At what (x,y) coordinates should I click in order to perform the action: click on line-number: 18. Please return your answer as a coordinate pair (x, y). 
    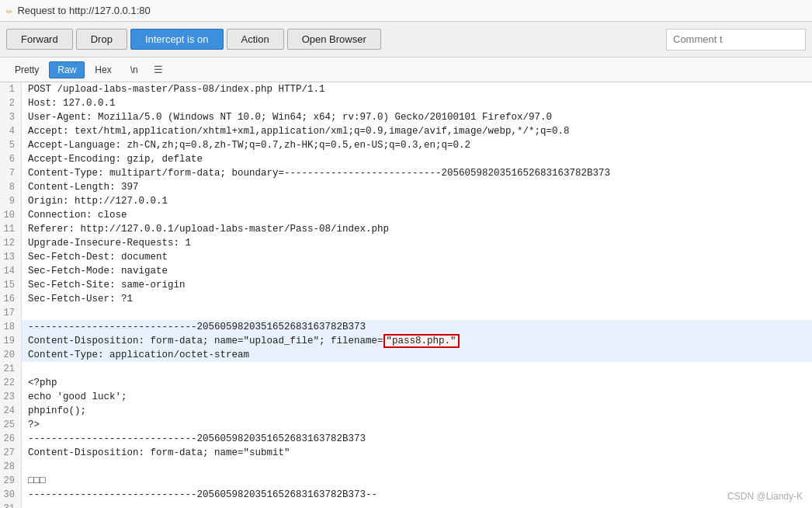
    Looking at the image, I should click on (11, 327).